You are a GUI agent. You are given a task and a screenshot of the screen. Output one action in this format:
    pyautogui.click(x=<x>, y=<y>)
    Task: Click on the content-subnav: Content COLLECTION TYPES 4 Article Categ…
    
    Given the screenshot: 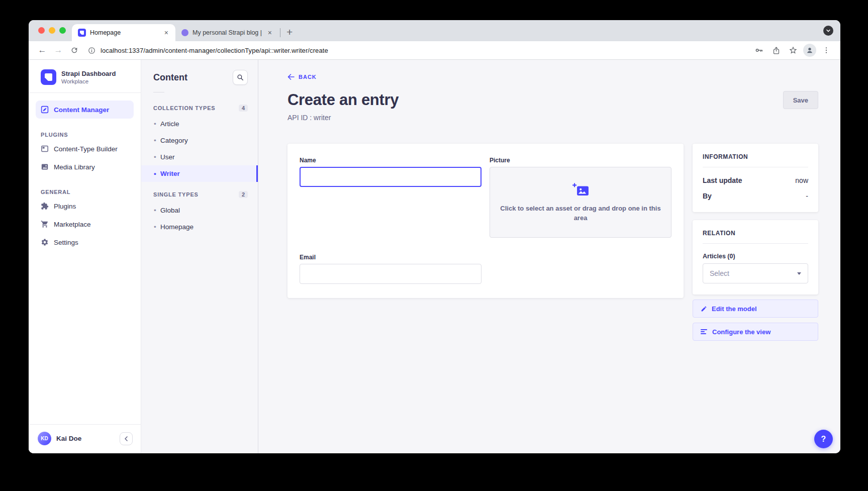 What is the action you would take?
    pyautogui.click(x=200, y=256)
    